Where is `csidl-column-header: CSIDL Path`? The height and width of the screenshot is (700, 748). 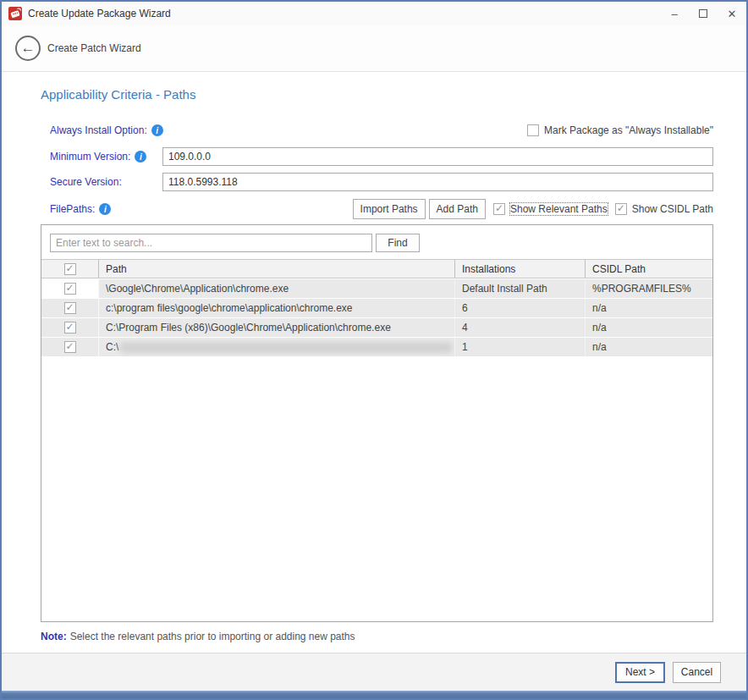 csidl-column-header: CSIDL Path is located at coordinates (649, 269).